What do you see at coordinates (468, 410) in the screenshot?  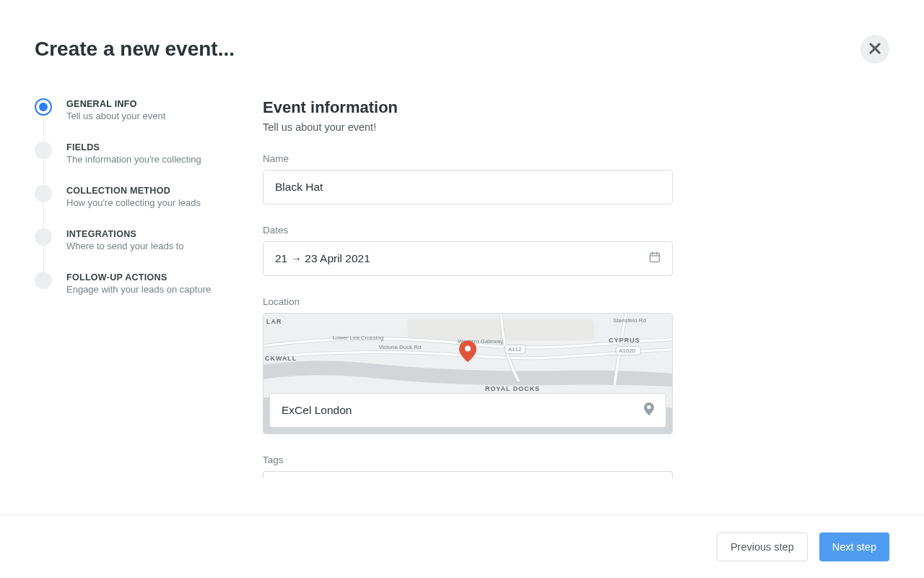 I see `location-input: ExCel London` at bounding box center [468, 410].